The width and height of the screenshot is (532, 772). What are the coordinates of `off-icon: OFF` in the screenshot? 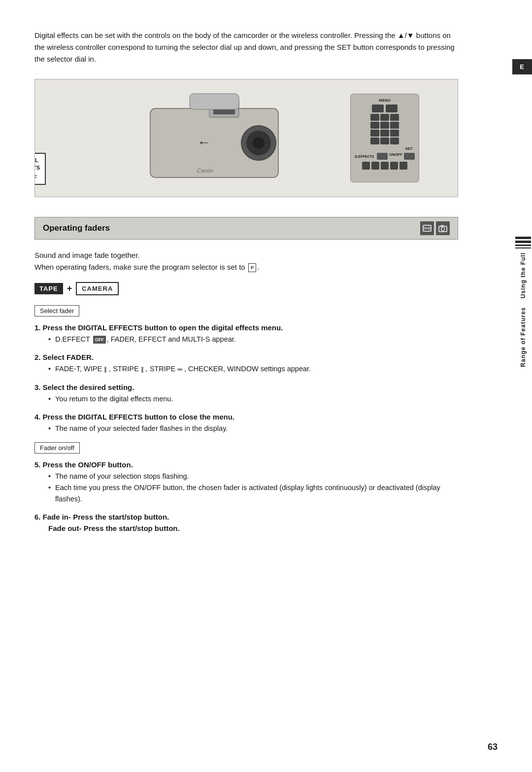 It's located at (100, 340).